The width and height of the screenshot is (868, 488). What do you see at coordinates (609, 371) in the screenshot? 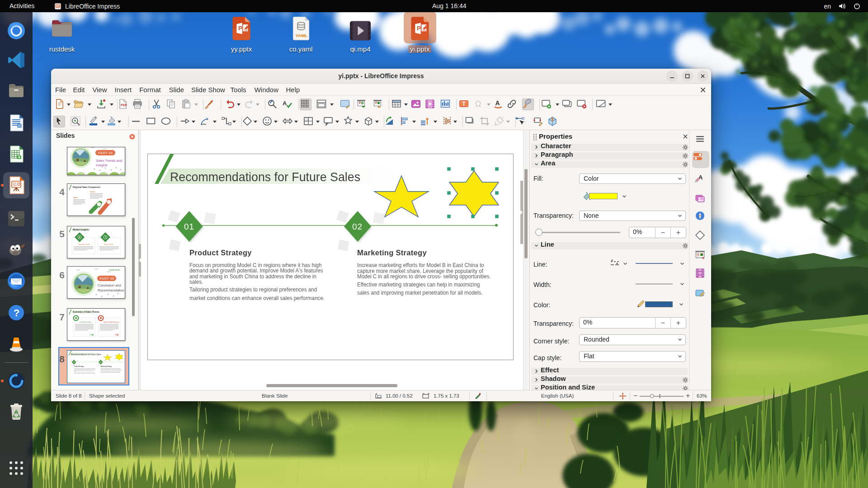
I see `section-effect: Effect` at bounding box center [609, 371].